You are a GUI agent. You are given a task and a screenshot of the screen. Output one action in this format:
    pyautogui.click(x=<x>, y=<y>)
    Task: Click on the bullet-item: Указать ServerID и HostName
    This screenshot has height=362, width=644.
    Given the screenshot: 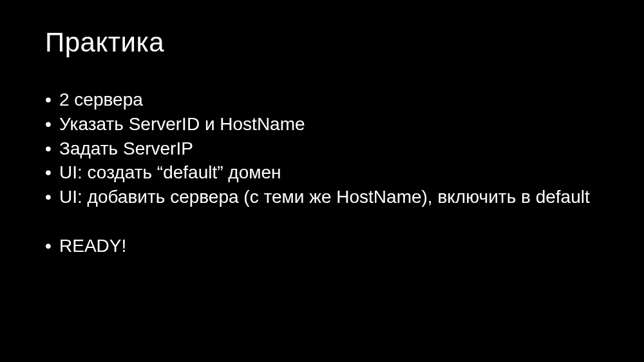 What is the action you would take?
    pyautogui.click(x=322, y=124)
    